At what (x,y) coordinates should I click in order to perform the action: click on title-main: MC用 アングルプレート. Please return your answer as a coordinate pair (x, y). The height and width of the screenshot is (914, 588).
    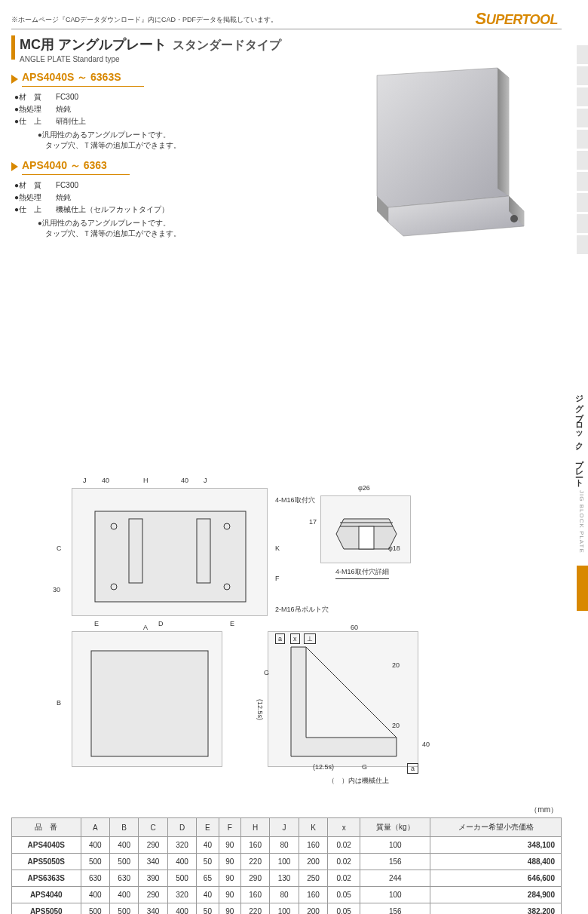
    Looking at the image, I should click on (93, 44).